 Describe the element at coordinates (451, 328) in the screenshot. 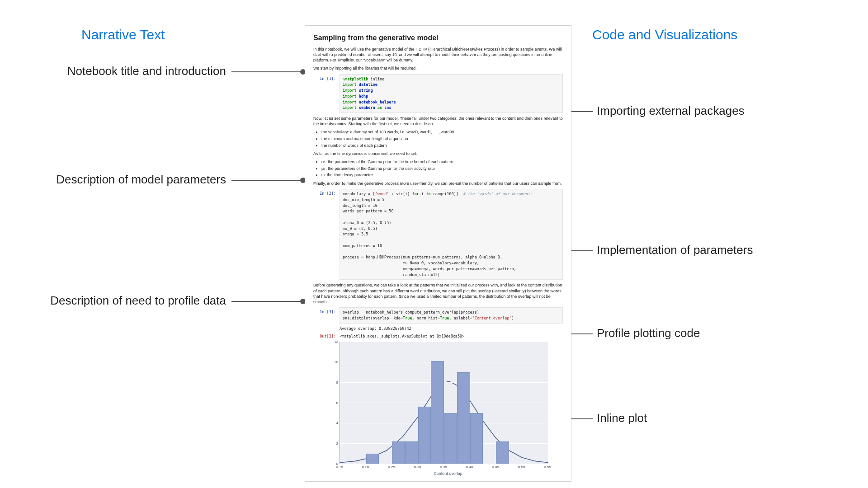

I see `stdout-overlap: Average overlap: 0.338826769742` at that location.